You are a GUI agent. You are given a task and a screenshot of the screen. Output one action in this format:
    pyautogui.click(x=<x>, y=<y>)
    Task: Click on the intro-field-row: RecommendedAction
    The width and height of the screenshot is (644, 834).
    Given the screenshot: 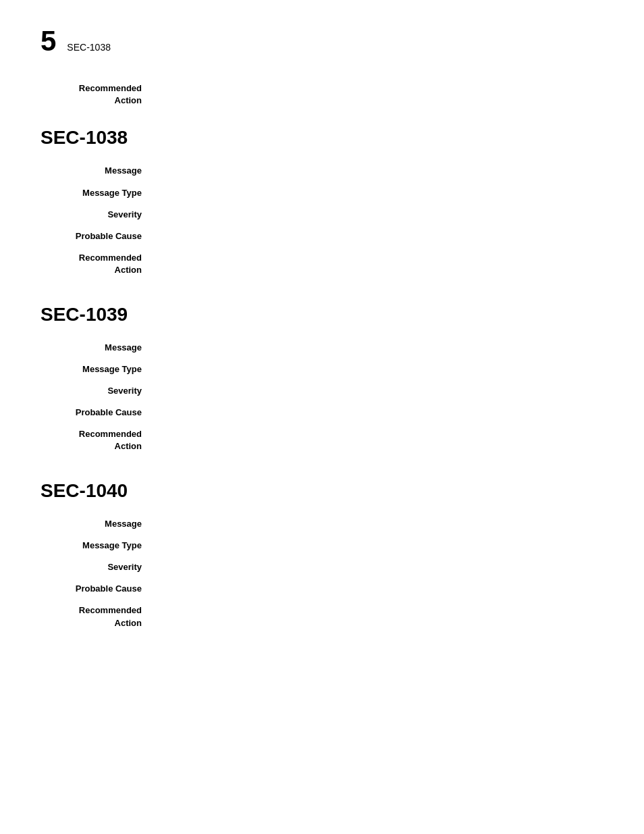 What is the action you would take?
    pyautogui.click(x=322, y=95)
    